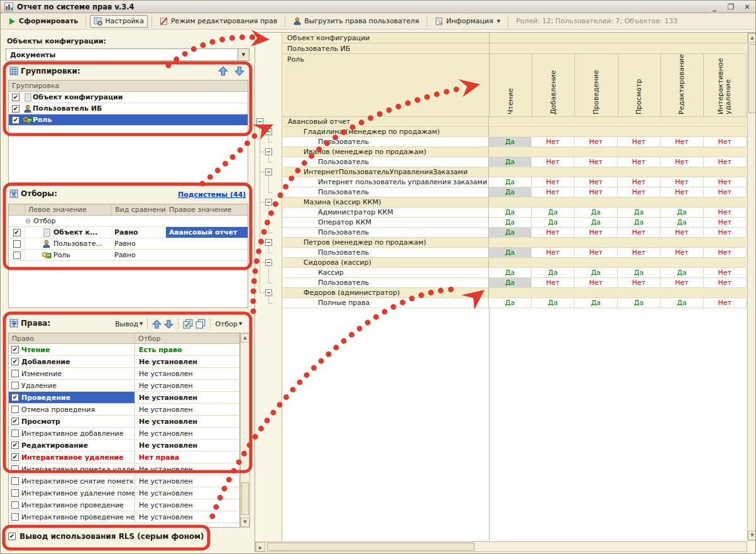 The image size is (756, 554). I want to click on right-row: ИзменениеНе установлен, so click(124, 374).